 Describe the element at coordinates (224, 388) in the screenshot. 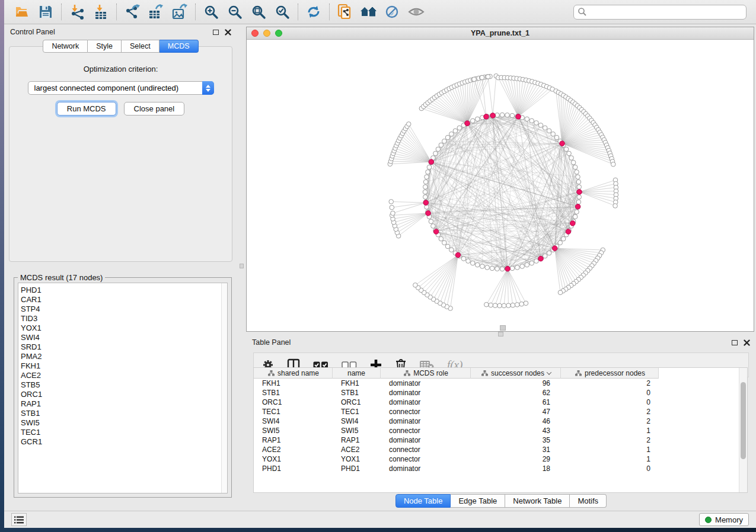

I see `mcds-list-scrollbar` at that location.